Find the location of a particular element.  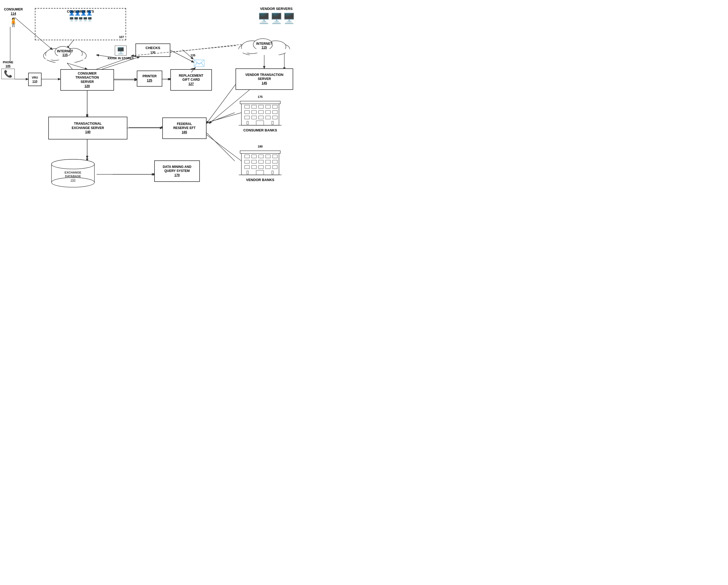

replacement-gift-card-box: REPLACEMENTGIFT CARD 127 is located at coordinates (191, 80).